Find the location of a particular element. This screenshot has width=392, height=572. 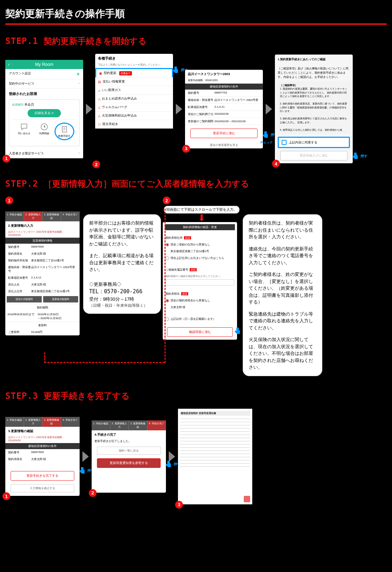

row-service: 契約中のサービス › is located at coordinates (44, 84).